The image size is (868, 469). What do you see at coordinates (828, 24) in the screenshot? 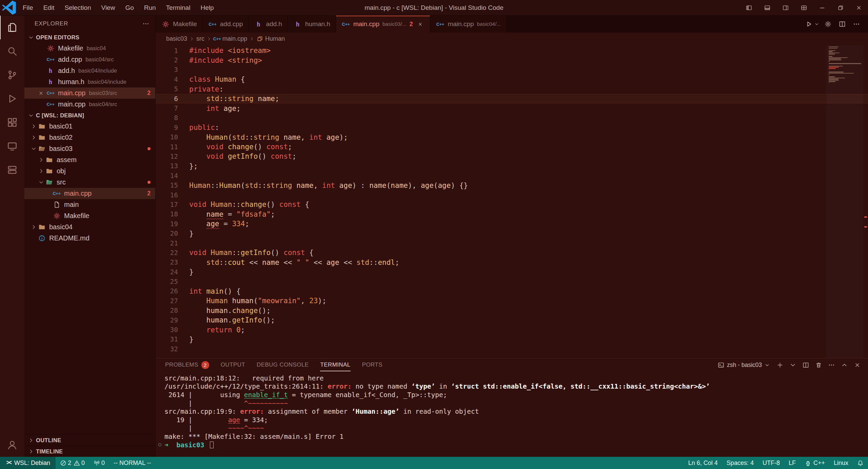
I see `settings-gear` at bounding box center [828, 24].